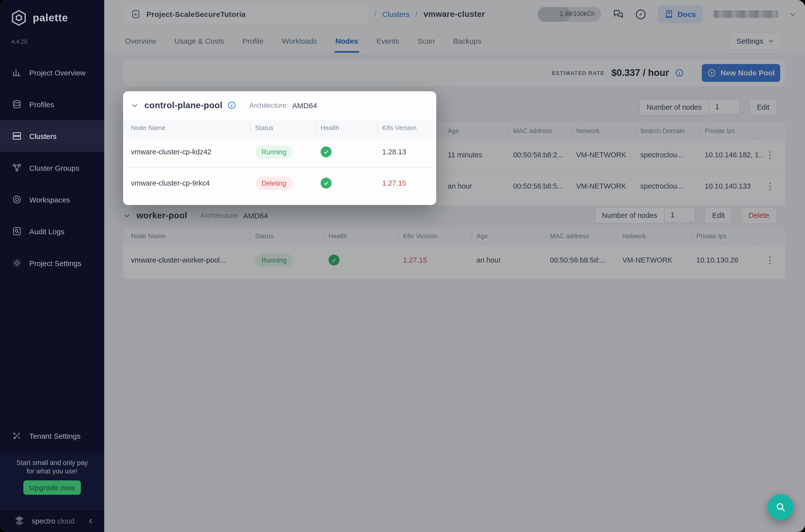 This screenshot has width=805, height=532. Describe the element at coordinates (52, 266) in the screenshot. I see `sidebar: palette 4.4.20 Project Overview Profiles` at that location.